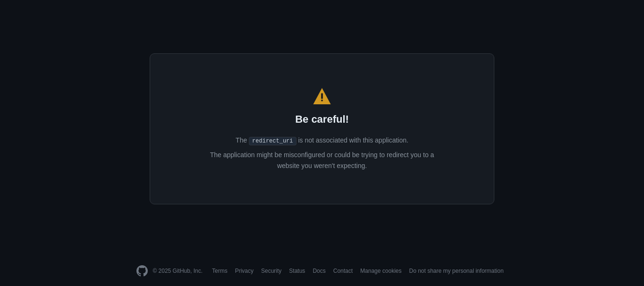 This screenshot has height=286, width=644. I want to click on card-line2: The application might be misconfigured o…, so click(322, 160).